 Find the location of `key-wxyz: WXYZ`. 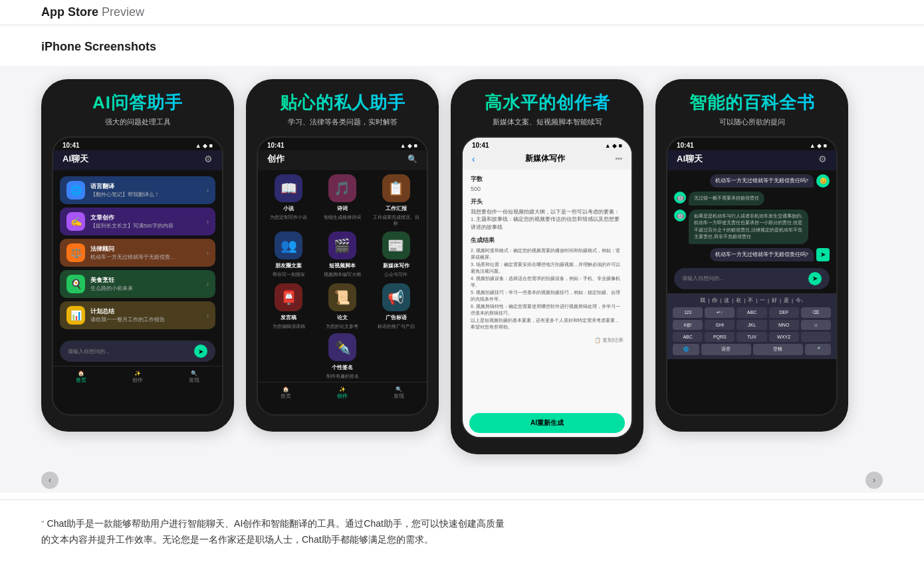

key-wxyz: WXYZ is located at coordinates (784, 337).